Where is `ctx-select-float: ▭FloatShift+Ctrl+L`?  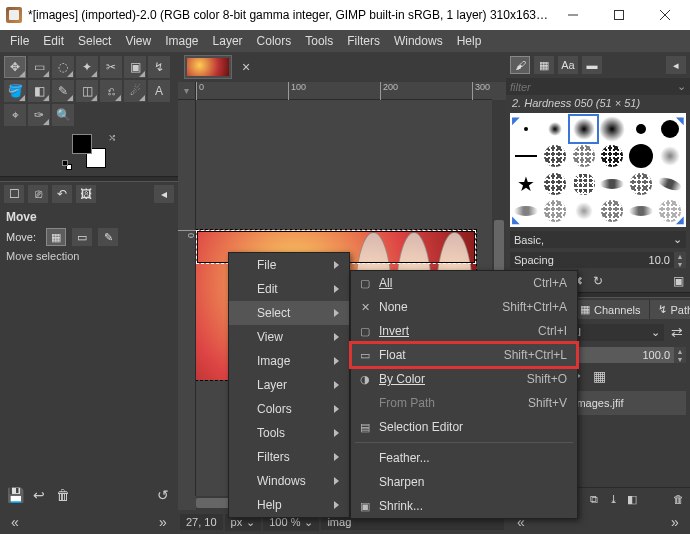 ctx-select-float: ▭FloatShift+Ctrl+L is located at coordinates (464, 355).